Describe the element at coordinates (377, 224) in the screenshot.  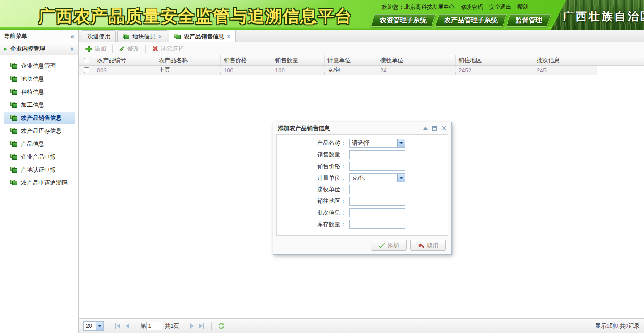
I see `stock-quantity-input` at that location.